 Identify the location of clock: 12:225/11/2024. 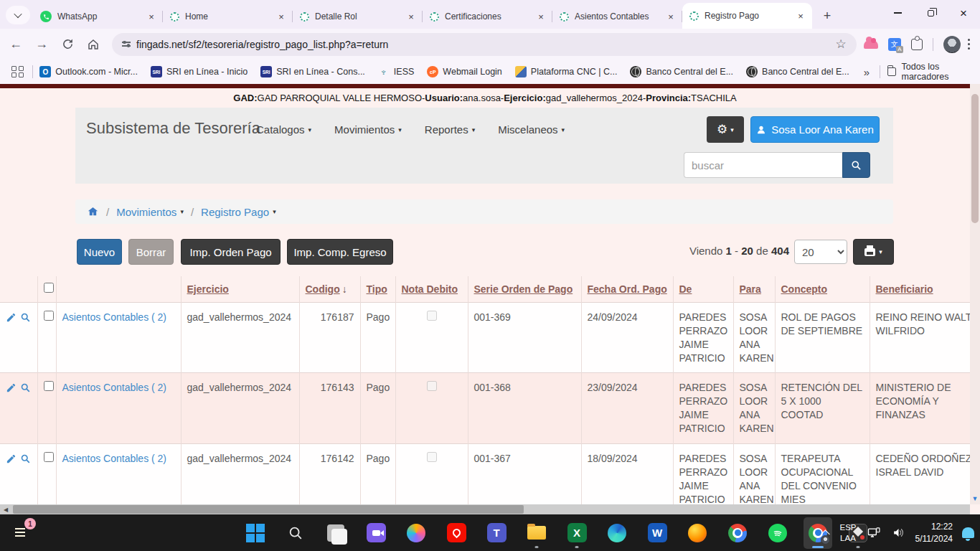
(934, 532).